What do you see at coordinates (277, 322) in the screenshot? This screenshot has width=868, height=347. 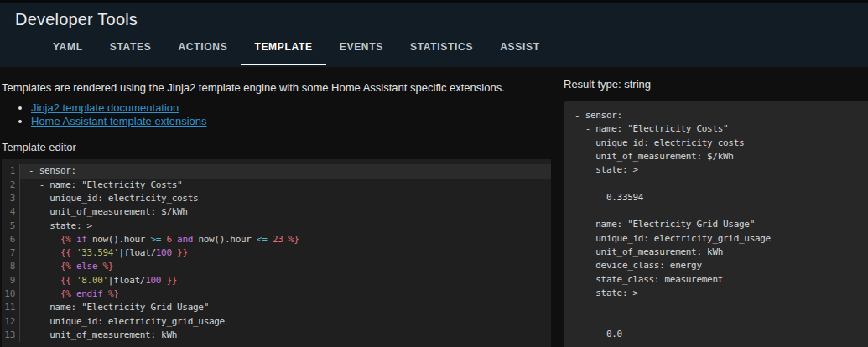 I see `code-line: 12 unique_id: electricity_grid_usage` at bounding box center [277, 322].